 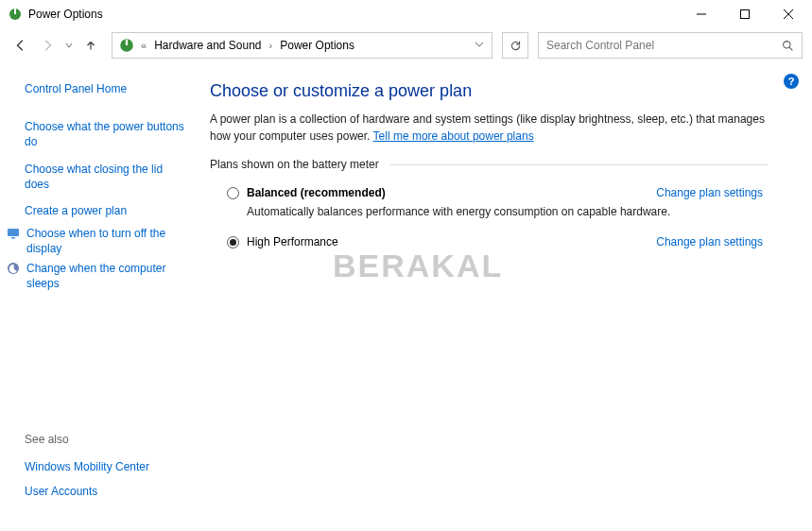 I want to click on maximize-button, so click(x=745, y=14).